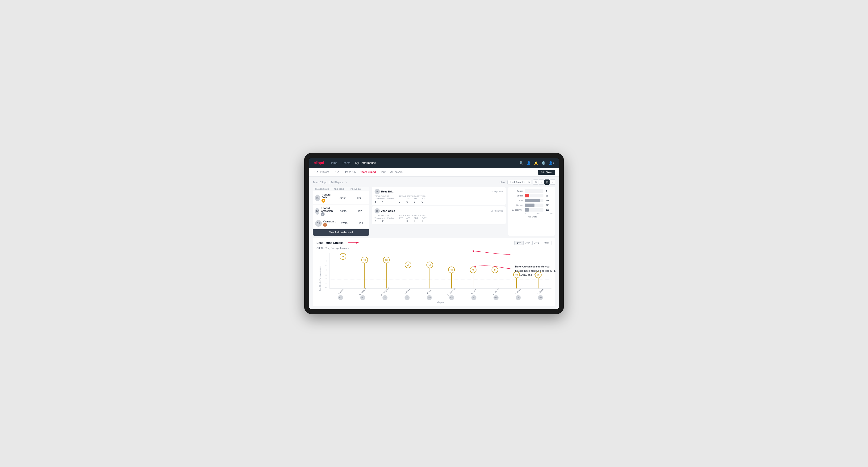 The image size is (868, 467). I want to click on bell-icon: 🔔, so click(536, 163).